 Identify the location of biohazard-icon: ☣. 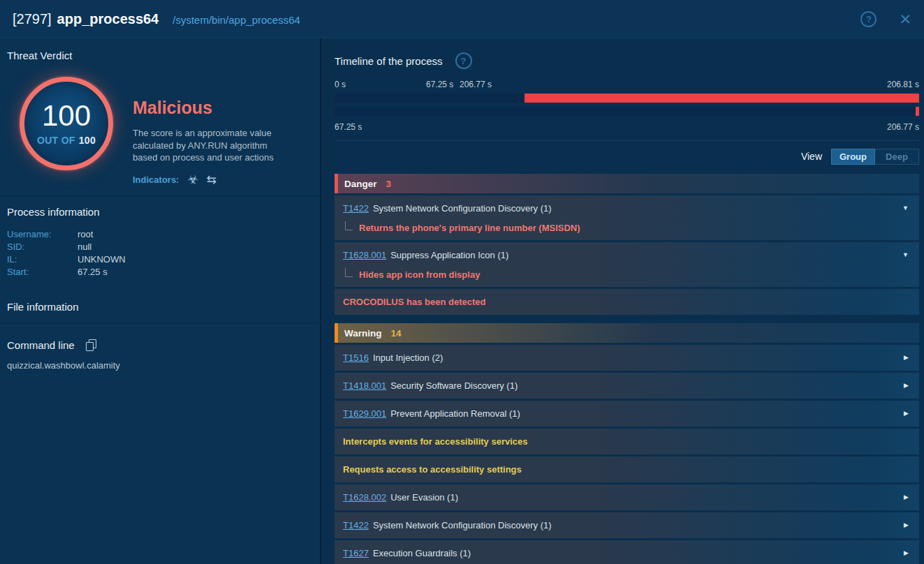
(193, 180).